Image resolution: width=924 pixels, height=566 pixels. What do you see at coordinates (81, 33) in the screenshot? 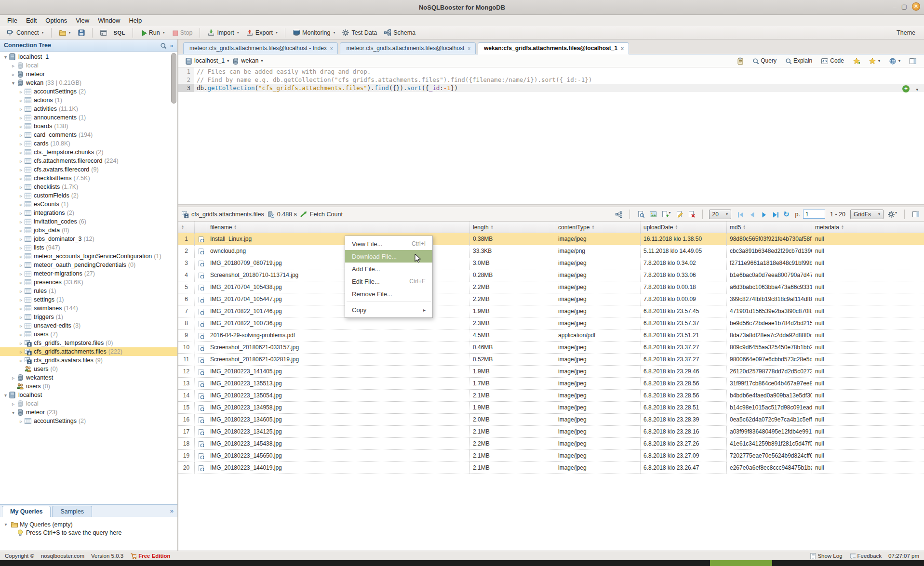
I see `save-button` at bounding box center [81, 33].